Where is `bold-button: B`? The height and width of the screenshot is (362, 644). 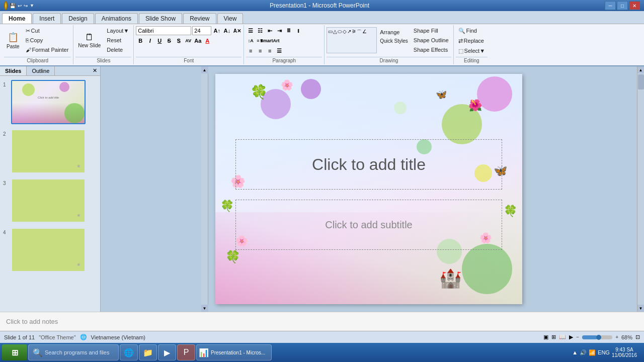 bold-button: B is located at coordinates (140, 41).